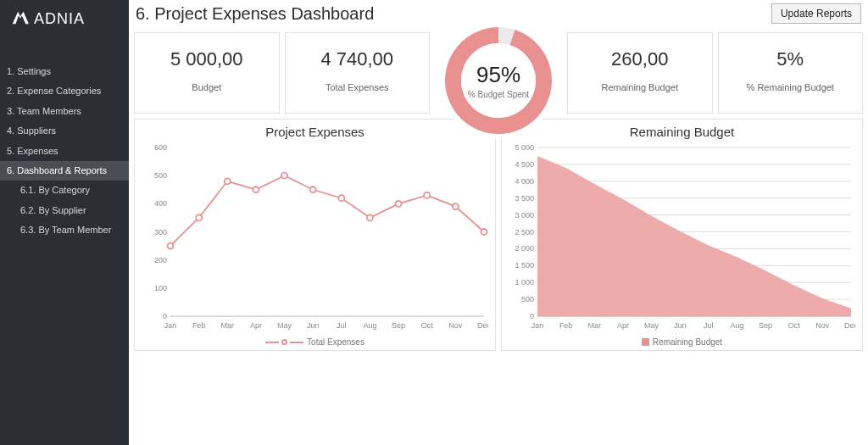 The width and height of the screenshot is (868, 445). Describe the element at coordinates (161, 203) in the screenshot. I see `svg-text: 400` at that location.